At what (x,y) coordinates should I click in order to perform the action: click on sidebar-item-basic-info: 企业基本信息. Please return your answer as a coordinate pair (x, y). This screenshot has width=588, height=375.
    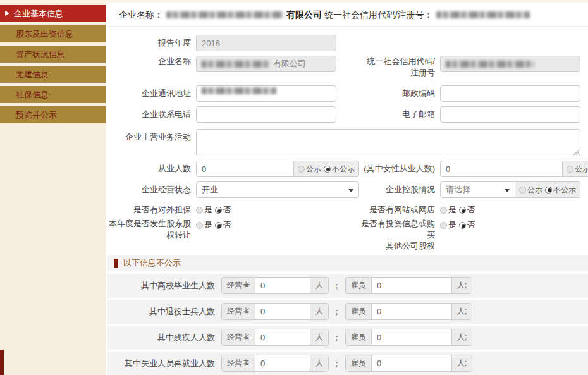
    Looking at the image, I should click on (53, 14).